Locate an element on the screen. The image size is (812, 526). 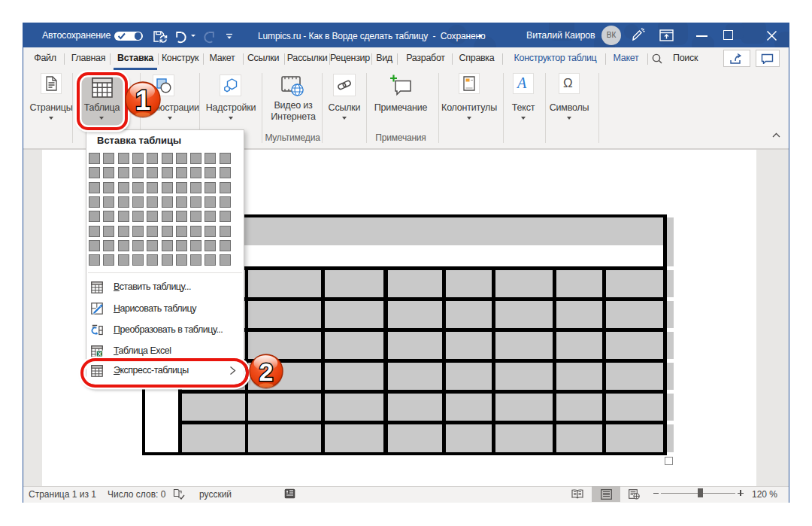
svg-text: 2 is located at coordinates (266, 371).